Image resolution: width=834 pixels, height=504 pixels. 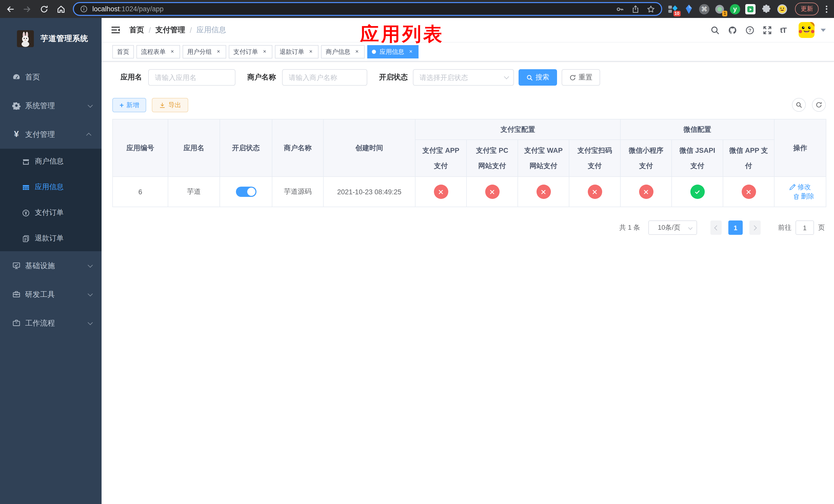 What do you see at coordinates (192, 77) in the screenshot?
I see `app-name-input` at bounding box center [192, 77].